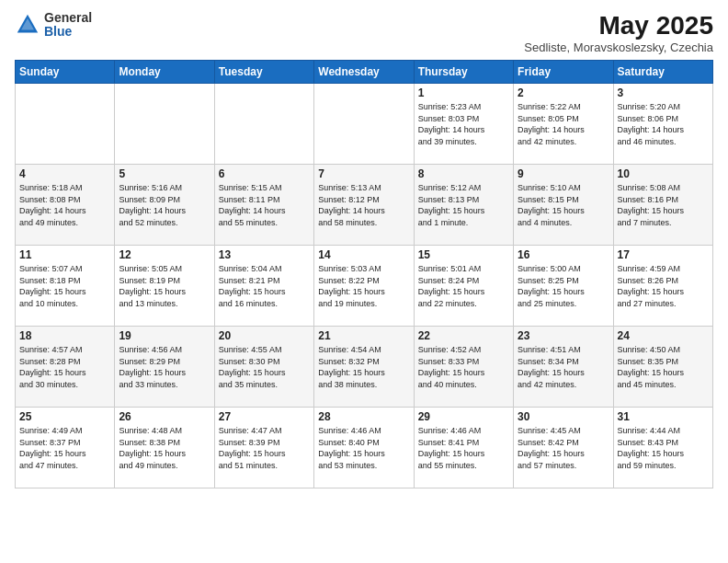 The width and height of the screenshot is (728, 563). What do you see at coordinates (619, 48) in the screenshot?
I see `subtitle: Sedliste, Moravskoslezsky, Czechia` at bounding box center [619, 48].